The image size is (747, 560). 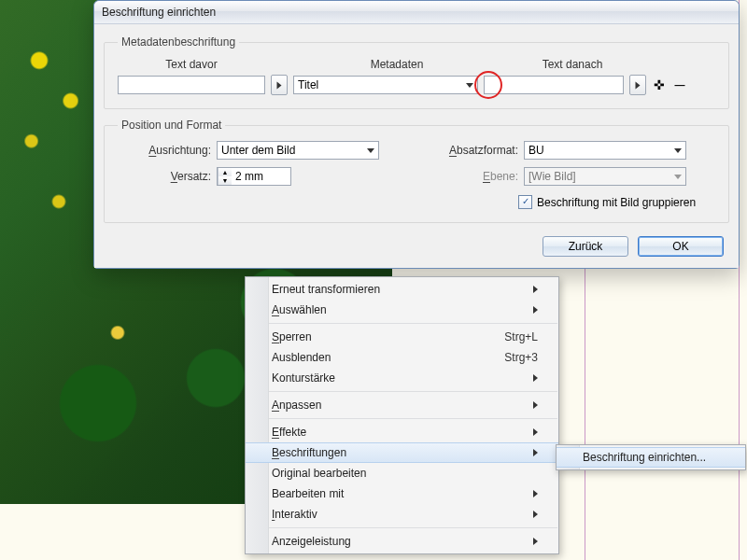 What do you see at coordinates (178, 42) in the screenshot?
I see `metadata-caption-legend: Metadatenbeschriftung` at bounding box center [178, 42].